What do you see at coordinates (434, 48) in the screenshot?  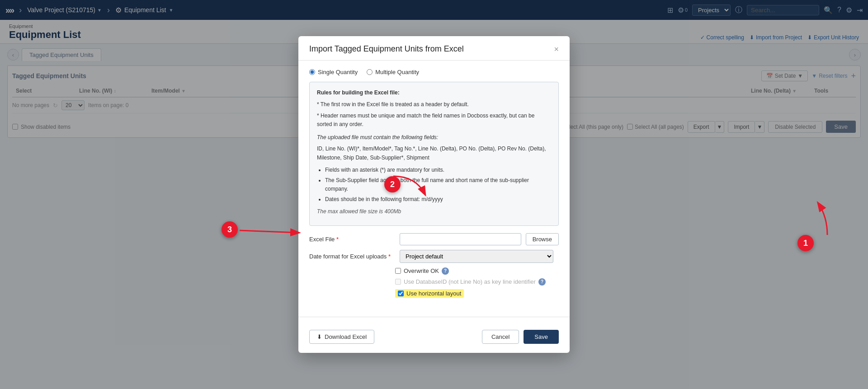 I see `modal-header: Import Tagged Equipment Units from Excel…` at bounding box center [434, 48].